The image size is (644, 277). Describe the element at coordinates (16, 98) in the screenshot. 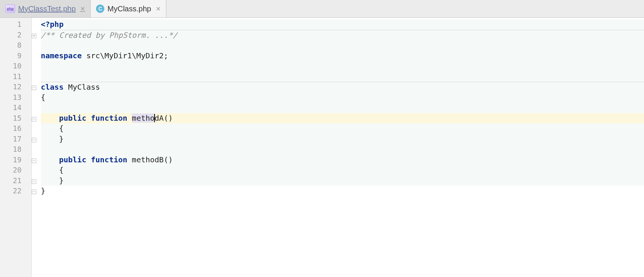

I see `line-number: 13` at that location.